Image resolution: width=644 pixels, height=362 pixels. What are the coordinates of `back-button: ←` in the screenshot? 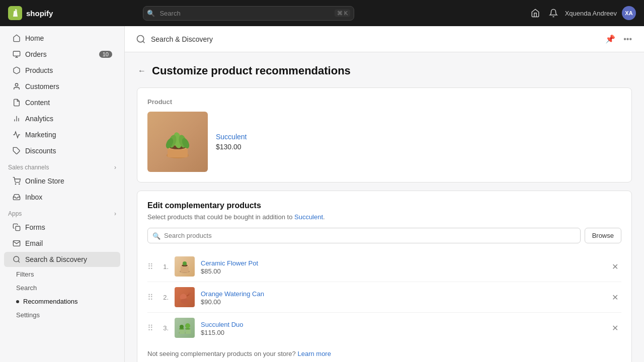 It's located at (142, 71).